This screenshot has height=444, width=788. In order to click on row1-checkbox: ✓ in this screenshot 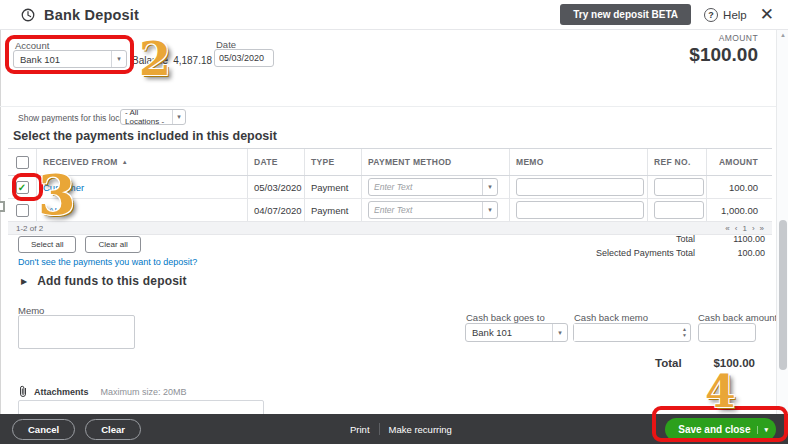, I will do `click(22, 188)`.